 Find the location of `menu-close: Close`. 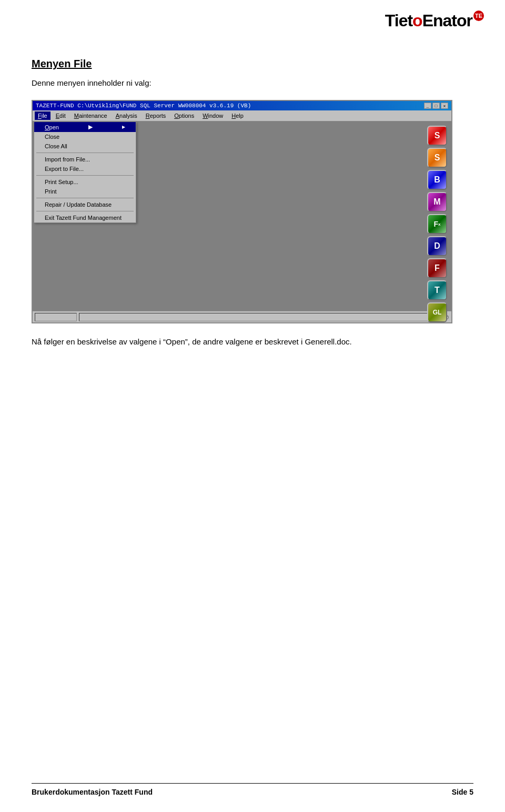

menu-close: Close is located at coordinates (85, 137).